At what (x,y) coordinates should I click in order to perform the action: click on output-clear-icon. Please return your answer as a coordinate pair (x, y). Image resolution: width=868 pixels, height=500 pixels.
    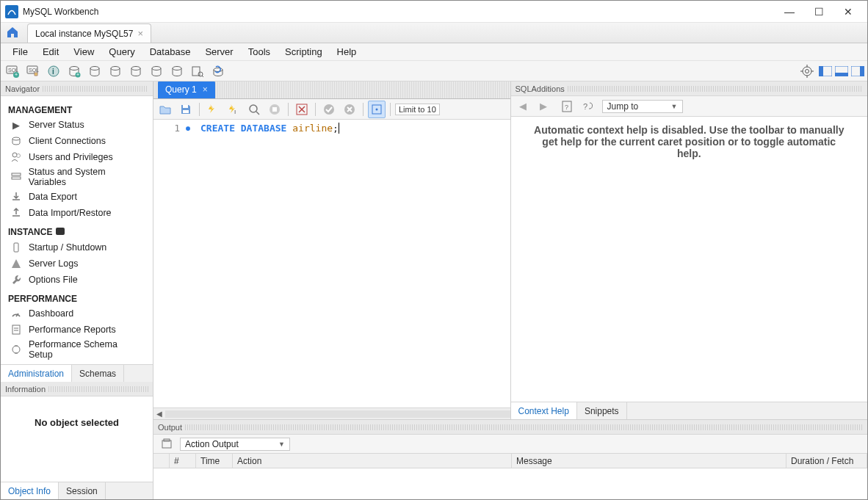
    Looking at the image, I should click on (167, 444).